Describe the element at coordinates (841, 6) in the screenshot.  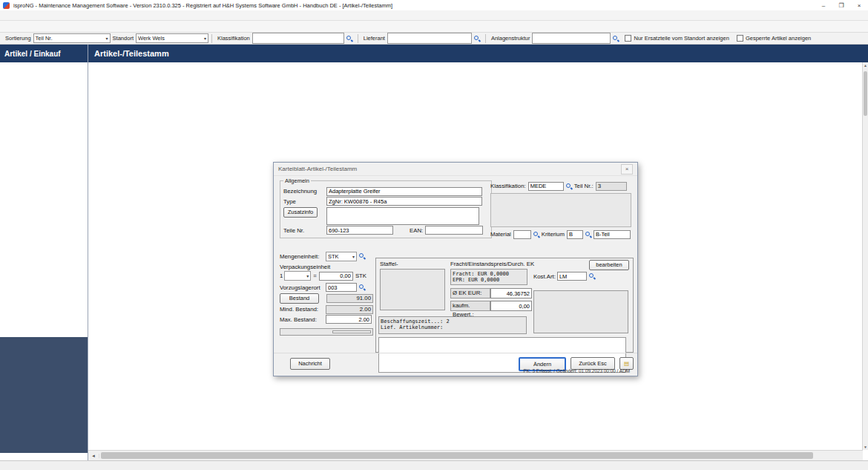
I see `maximize-icon: ❐` at that location.